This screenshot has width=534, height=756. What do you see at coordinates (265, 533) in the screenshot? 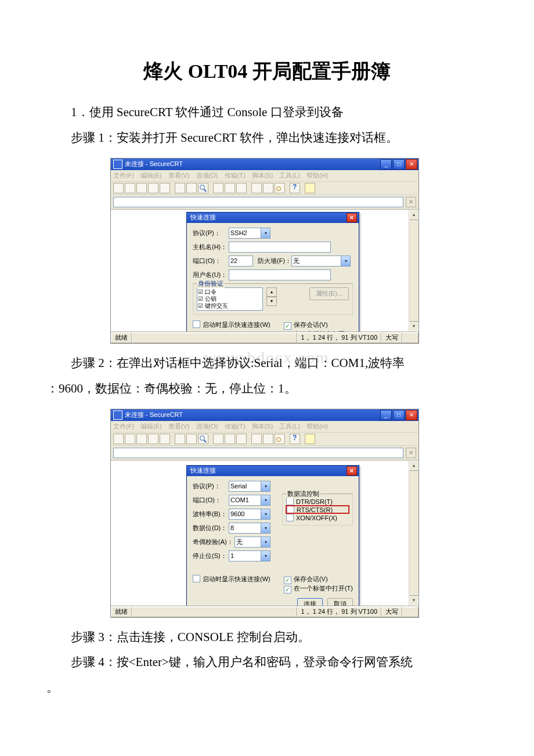
I see `terminal-area: ▴ ▾ 快速连接 ✕ 协议(P)： Serial▾` at bounding box center [265, 533].